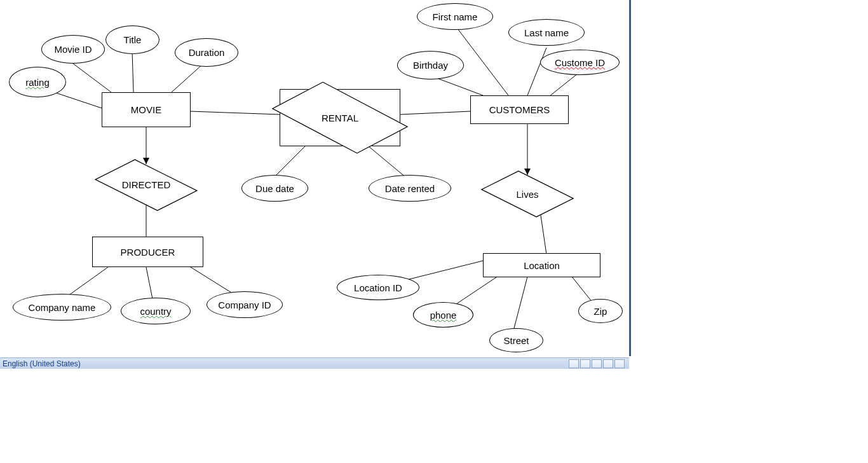  What do you see at coordinates (148, 252) in the screenshot?
I see `entity-producer-label: PRODUCER` at bounding box center [148, 252].